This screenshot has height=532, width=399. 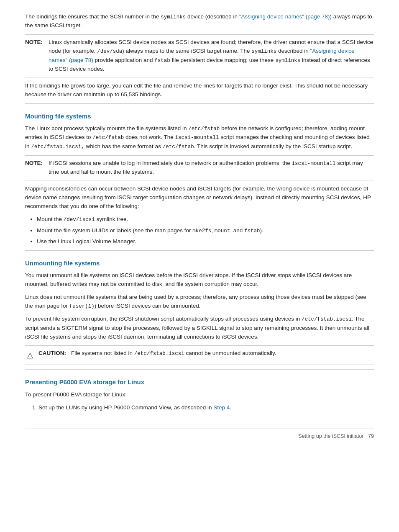 I want to click on page-number: 79, so click(x=371, y=436).